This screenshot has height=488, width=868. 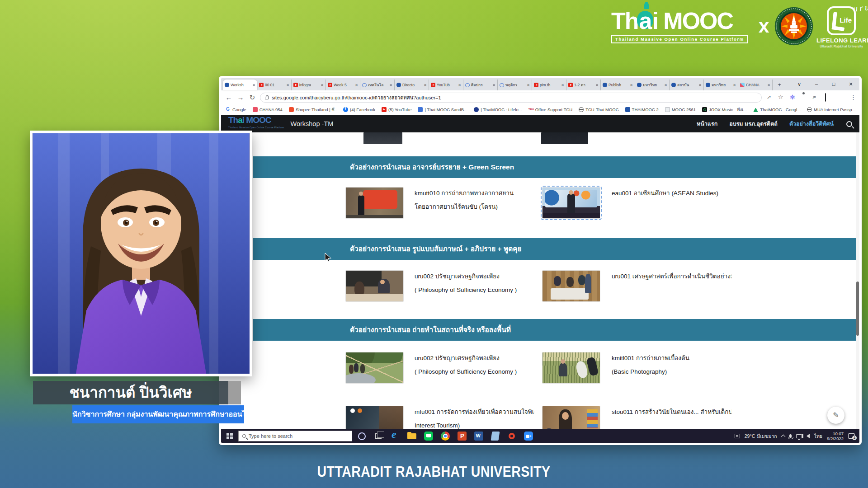 What do you see at coordinates (377, 85) in the screenshot?
I see `browser-tab: เทคโนโล✕` at bounding box center [377, 85].